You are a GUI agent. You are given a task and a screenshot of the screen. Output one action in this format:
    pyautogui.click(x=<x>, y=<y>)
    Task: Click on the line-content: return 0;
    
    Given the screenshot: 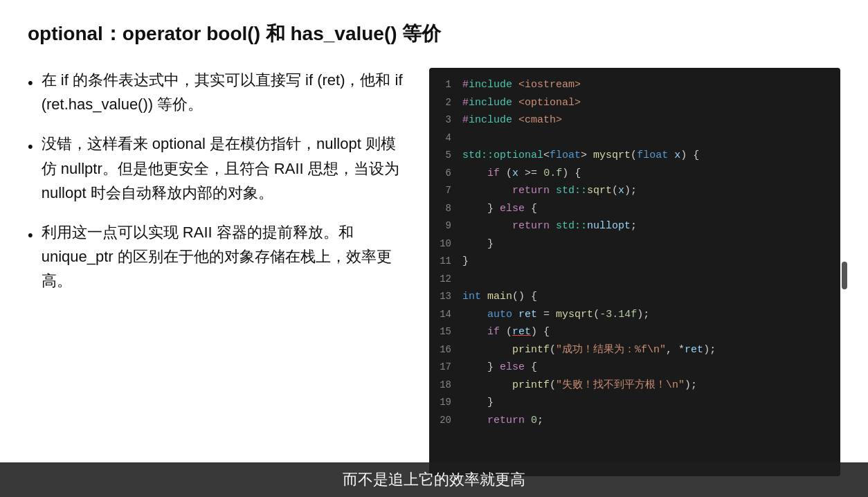 What is the action you would take?
    pyautogui.click(x=503, y=421)
    